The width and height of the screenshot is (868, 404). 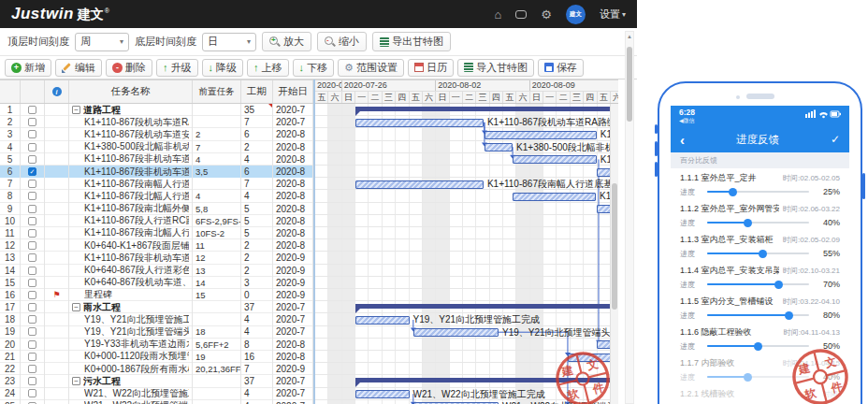 What do you see at coordinates (286, 41) in the screenshot?
I see `zoom-in-button: + 放大` at bounding box center [286, 41].